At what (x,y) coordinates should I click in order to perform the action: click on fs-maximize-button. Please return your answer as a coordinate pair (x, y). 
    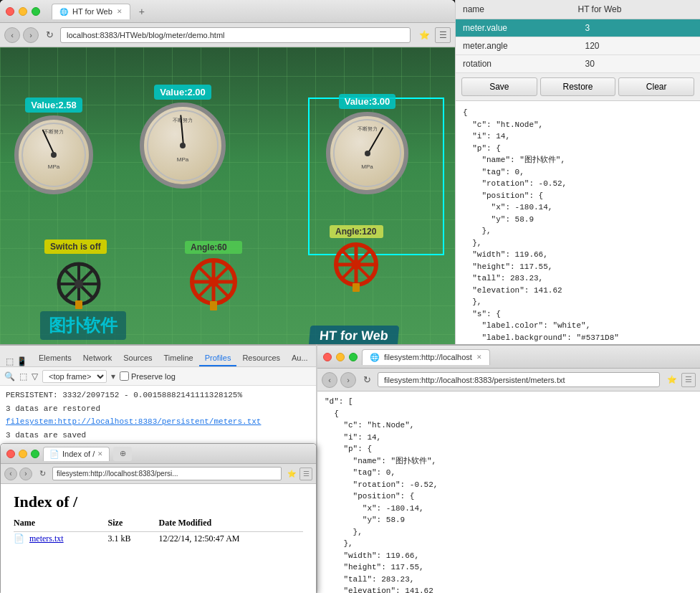
    Looking at the image, I should click on (353, 357).